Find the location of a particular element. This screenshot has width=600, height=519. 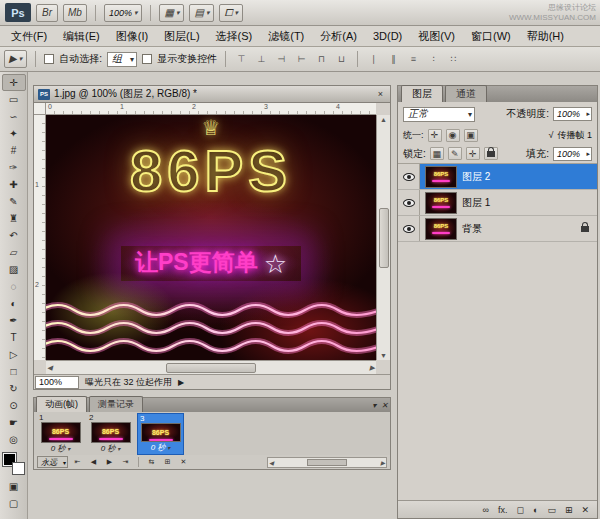

close-icon: × is located at coordinates (380, 94).